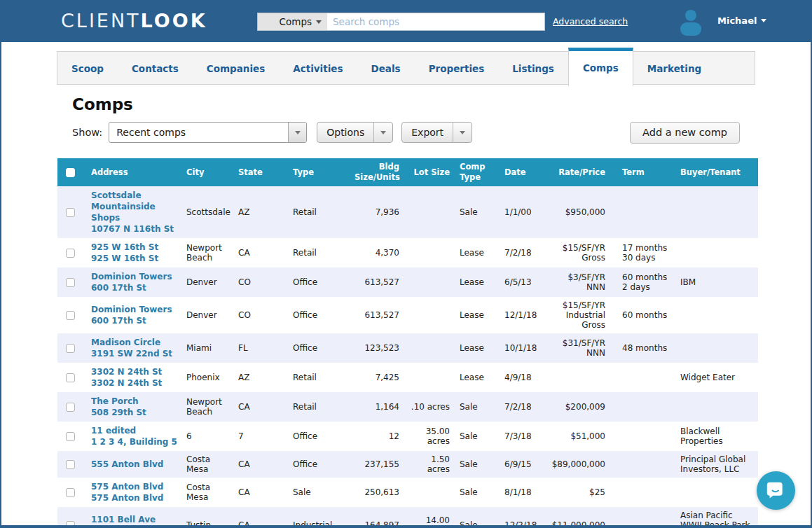 This screenshot has width=812, height=528. What do you see at coordinates (235, 68) in the screenshot?
I see `tab-companies: Companies` at bounding box center [235, 68].